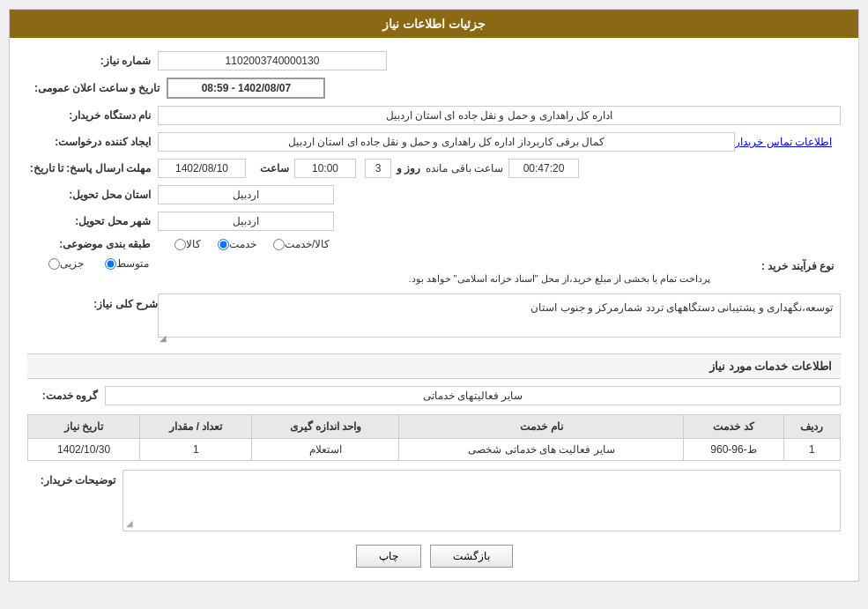  Describe the element at coordinates (278, 245) in the screenshot. I see `category-kala-khedmat-radio` at that location.